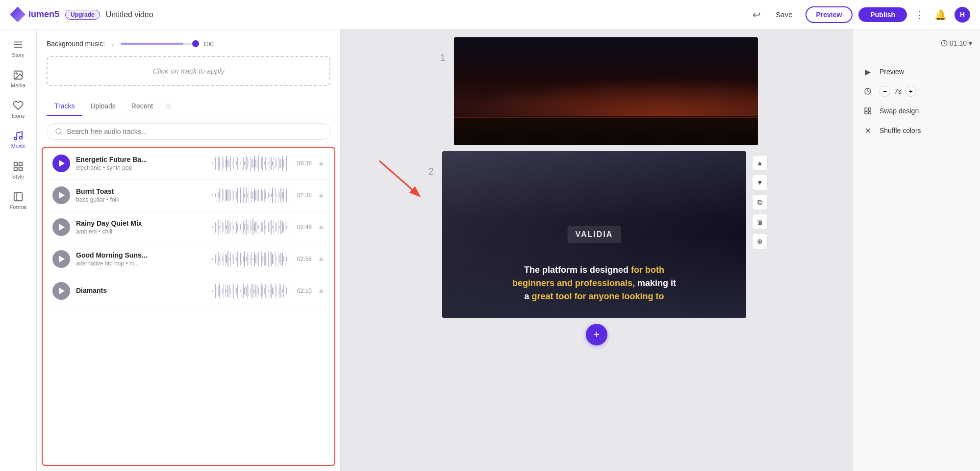  What do you see at coordinates (784, 15) in the screenshot?
I see `save-button: Save` at bounding box center [784, 15].